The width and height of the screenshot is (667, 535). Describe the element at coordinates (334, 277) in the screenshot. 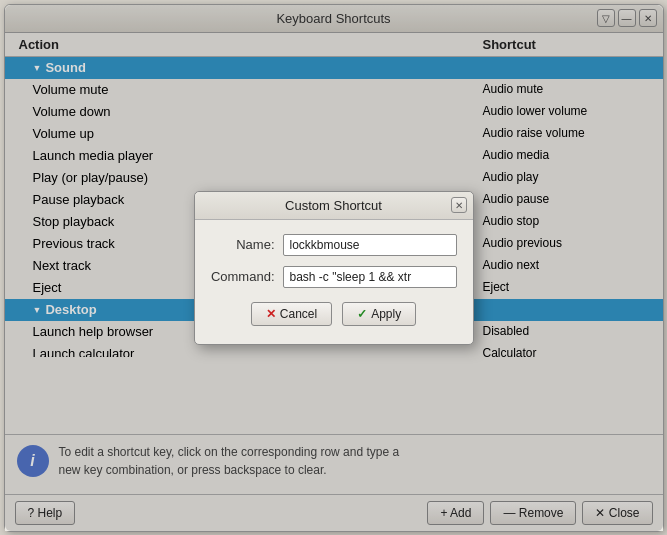

I see `command-row: Command:` at that location.